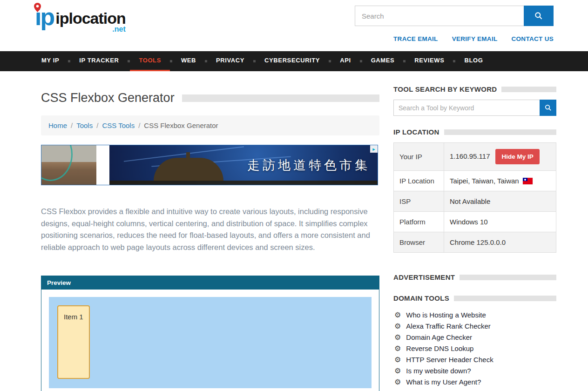  Describe the element at coordinates (416, 39) in the screenshot. I see `header-link-trace-email: TRACE EMAIL` at that location.